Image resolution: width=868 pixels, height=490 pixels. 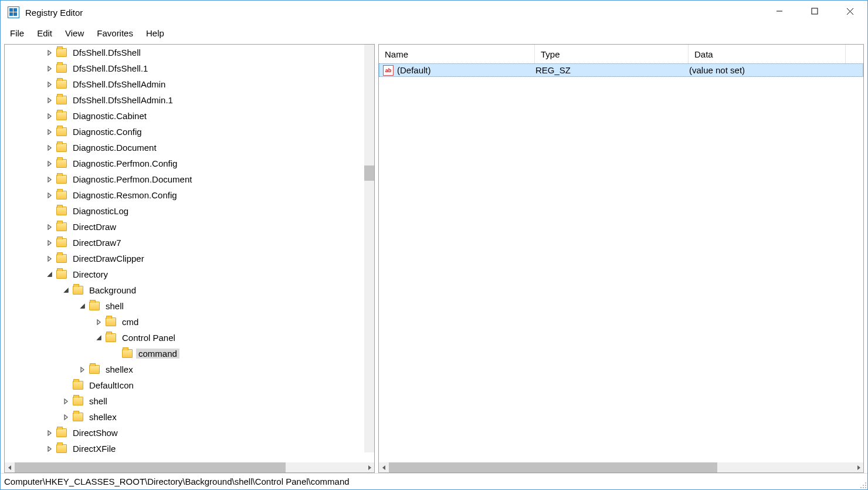 I want to click on tree-node: Diagnostic.Cabinet, so click(x=195, y=116).